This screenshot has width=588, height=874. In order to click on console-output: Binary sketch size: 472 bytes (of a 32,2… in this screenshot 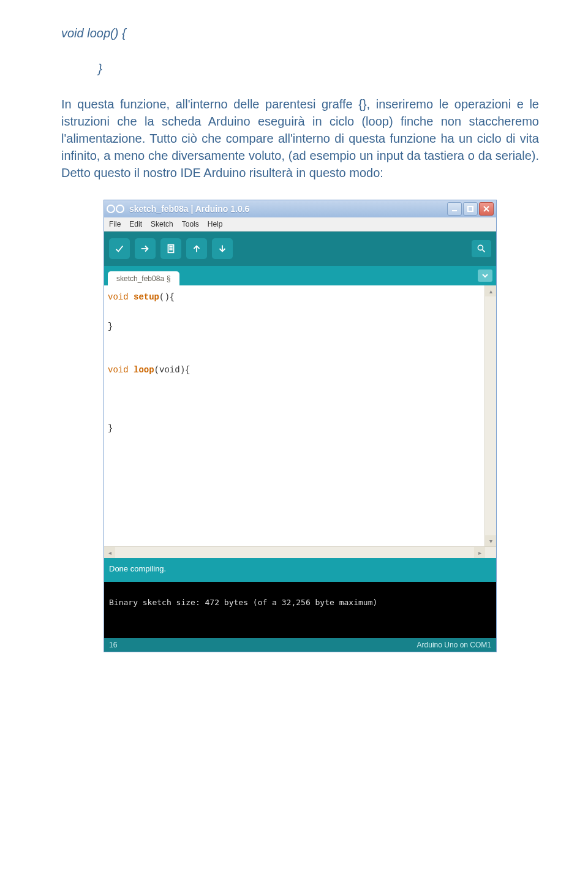, I will do `click(300, 610)`.